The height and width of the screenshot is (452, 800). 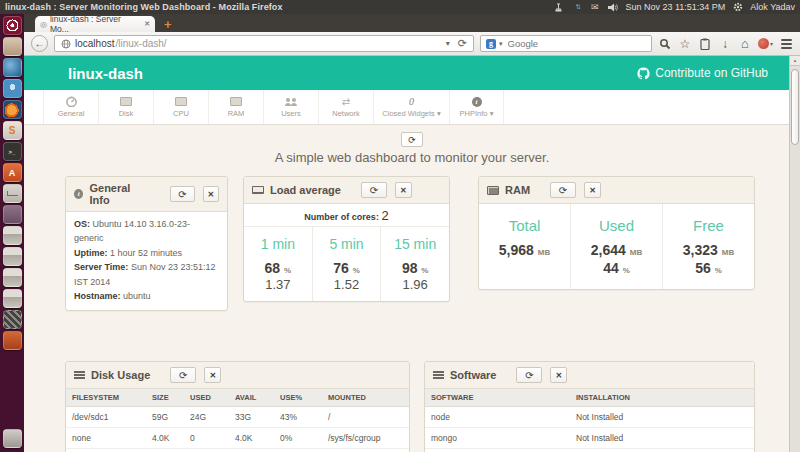 What do you see at coordinates (412, 140) in the screenshot?
I see `refresh-all-button: ⟳` at bounding box center [412, 140].